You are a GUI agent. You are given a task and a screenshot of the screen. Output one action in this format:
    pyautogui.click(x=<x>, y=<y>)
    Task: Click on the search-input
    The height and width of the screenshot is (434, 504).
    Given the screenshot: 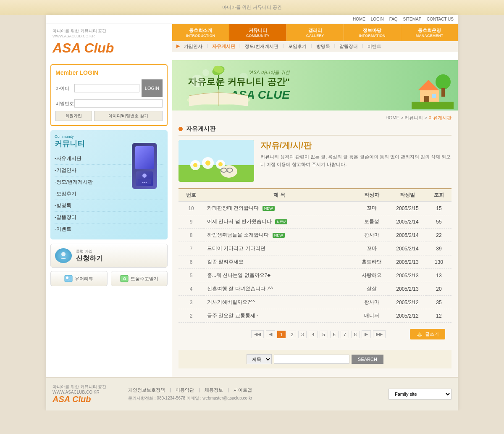 What is the action you would take?
    pyautogui.click(x=312, y=359)
    